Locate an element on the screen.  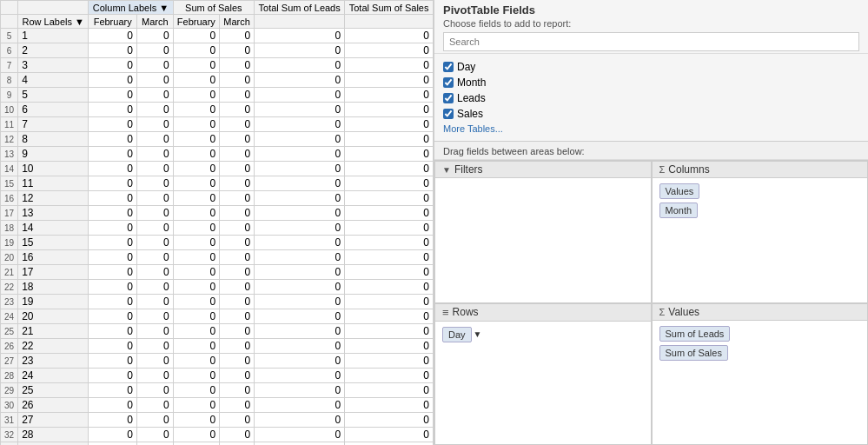
values-box: Values Sum of Leads Sum of Sales is located at coordinates (760, 375).